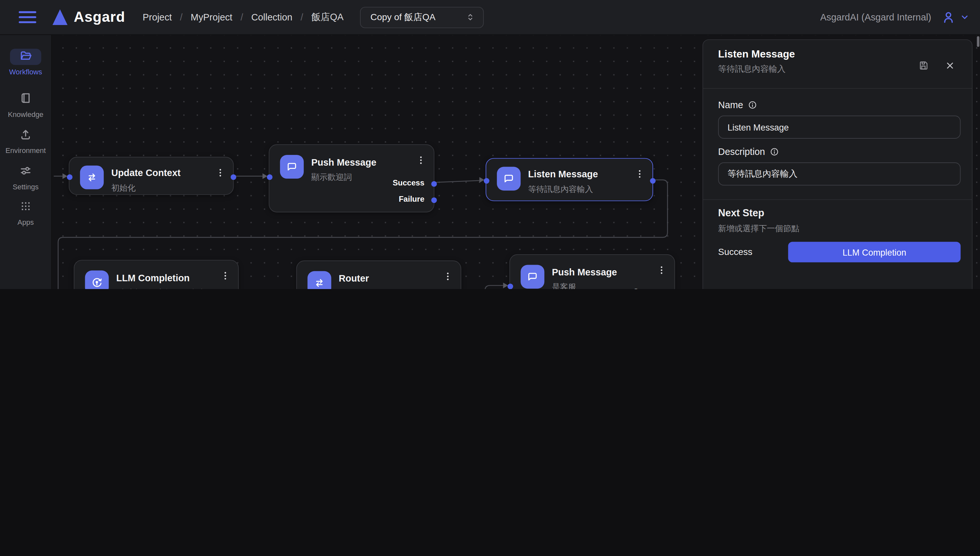 The width and height of the screenshot is (980, 556). What do you see at coordinates (26, 172) in the screenshot?
I see `sliders-icon` at bounding box center [26, 172].